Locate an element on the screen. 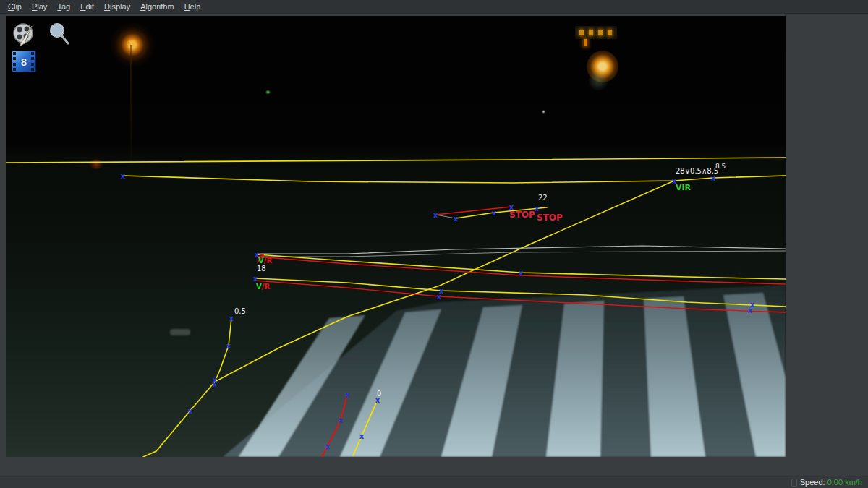  transport-toolbar: 408 ◀ ▶ 539 Color ▲▼ ✓ rgb is located at coordinates (434, 466).